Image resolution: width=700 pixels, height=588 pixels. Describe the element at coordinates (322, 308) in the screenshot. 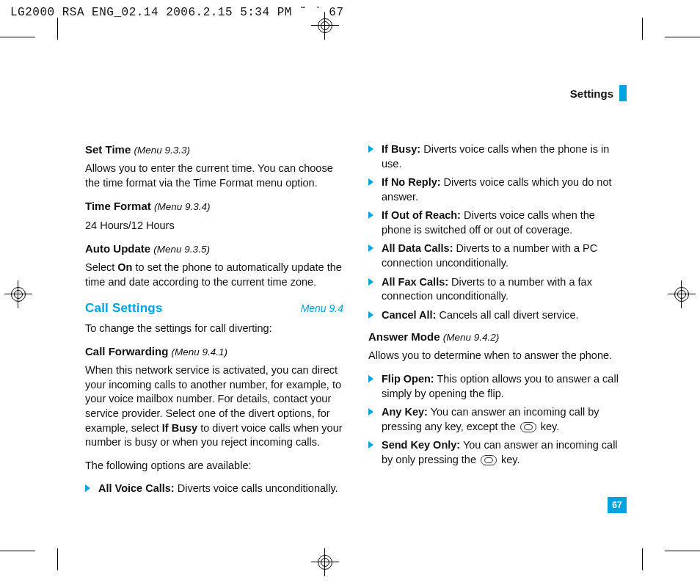

I see `section-menu-ref: Menu 9.4` at that location.